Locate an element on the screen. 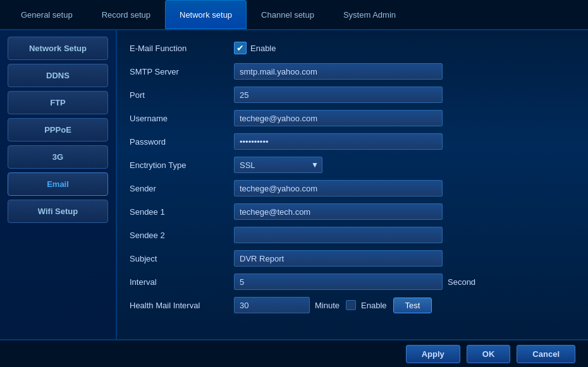 This screenshot has width=588, height=367. health-enable-label: Enable is located at coordinates (374, 306).